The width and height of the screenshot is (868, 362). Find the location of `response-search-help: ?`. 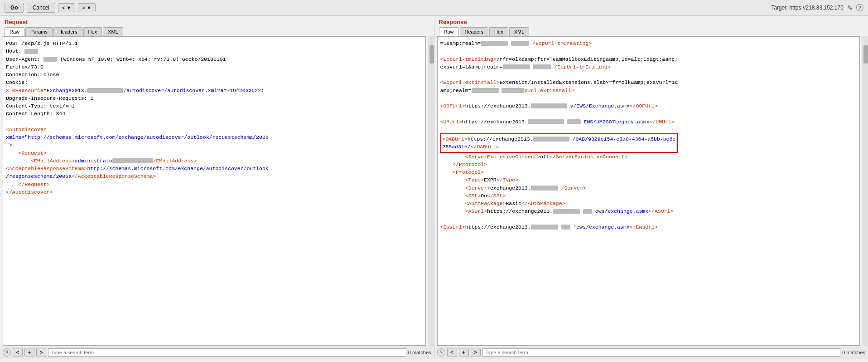

response-search-help: ? is located at coordinates (441, 352).